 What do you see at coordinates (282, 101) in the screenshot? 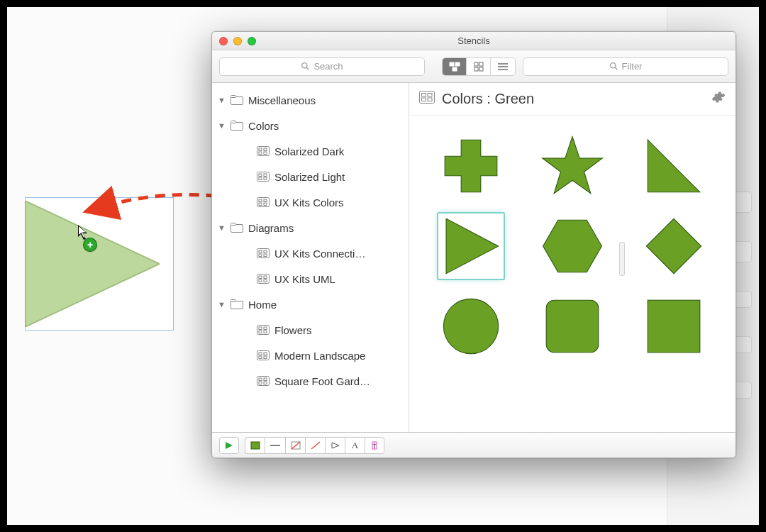
I see `tree-folder-label: Miscellaneous` at bounding box center [282, 101].